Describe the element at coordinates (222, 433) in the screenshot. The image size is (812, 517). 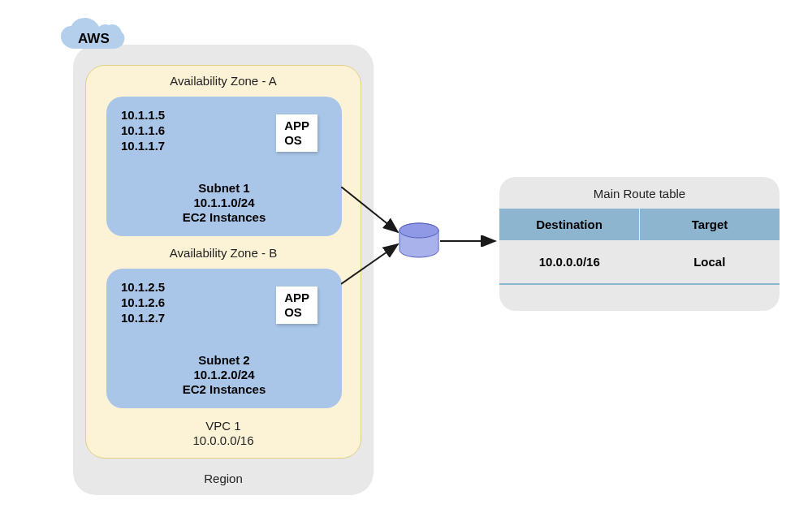
I see `vpc-label: VPC 1 10.0.0.0/16` at that location.